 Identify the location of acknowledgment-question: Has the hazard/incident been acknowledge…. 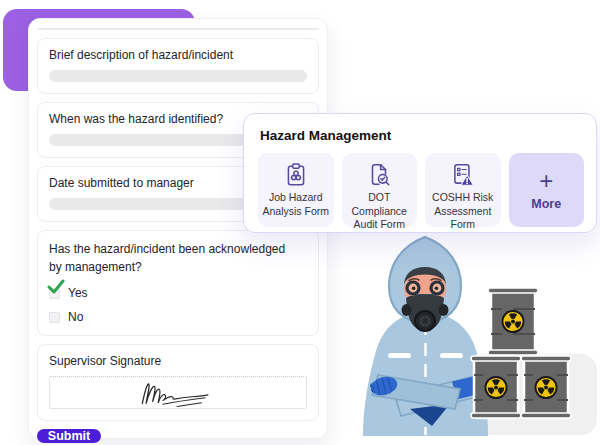
(168, 258).